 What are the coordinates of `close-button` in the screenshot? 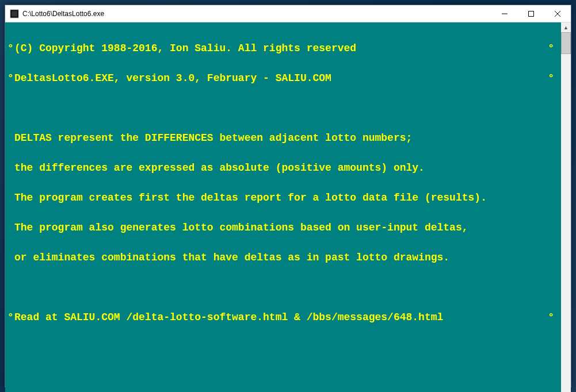 It's located at (558, 14).